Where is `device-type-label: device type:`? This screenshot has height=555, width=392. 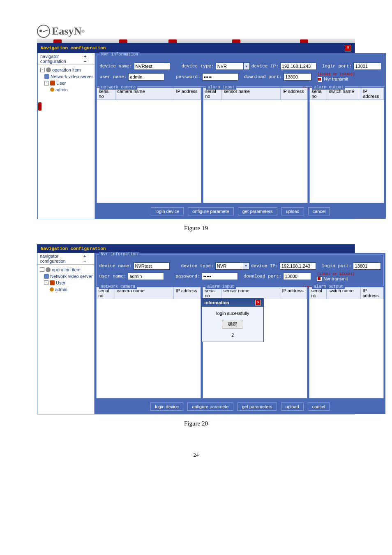
device-type-label: device type: is located at coordinates (197, 266).